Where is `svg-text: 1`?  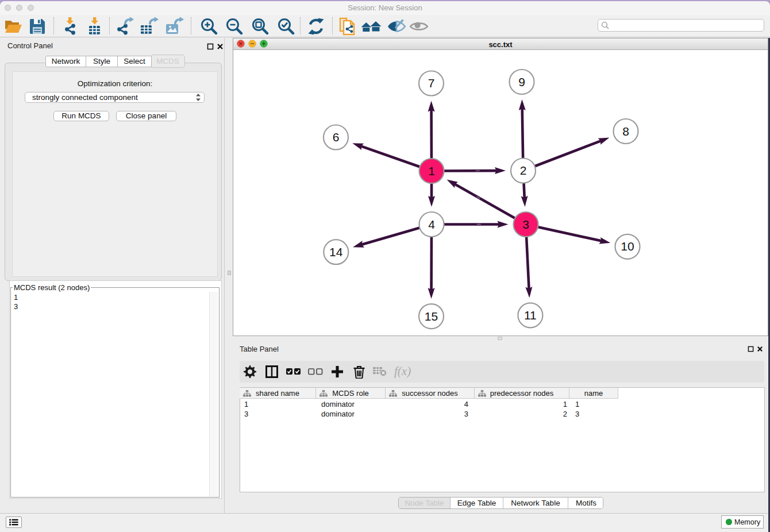 svg-text: 1 is located at coordinates (432, 171).